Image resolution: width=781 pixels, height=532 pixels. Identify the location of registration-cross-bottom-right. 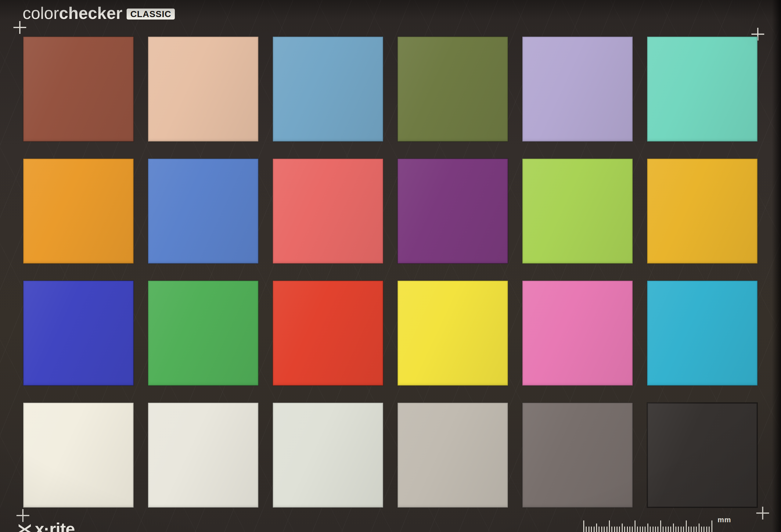
(763, 513).